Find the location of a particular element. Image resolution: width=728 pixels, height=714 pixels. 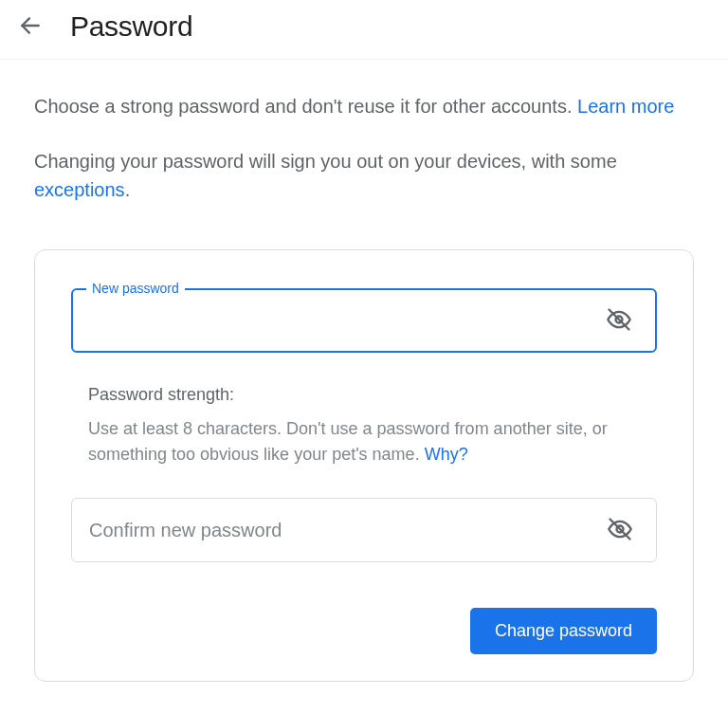

learn-more-link: Learn more is located at coordinates (626, 106).